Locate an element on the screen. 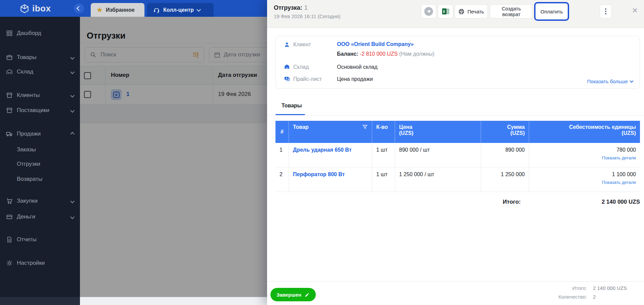  client-label: Клиент is located at coordinates (302, 45).